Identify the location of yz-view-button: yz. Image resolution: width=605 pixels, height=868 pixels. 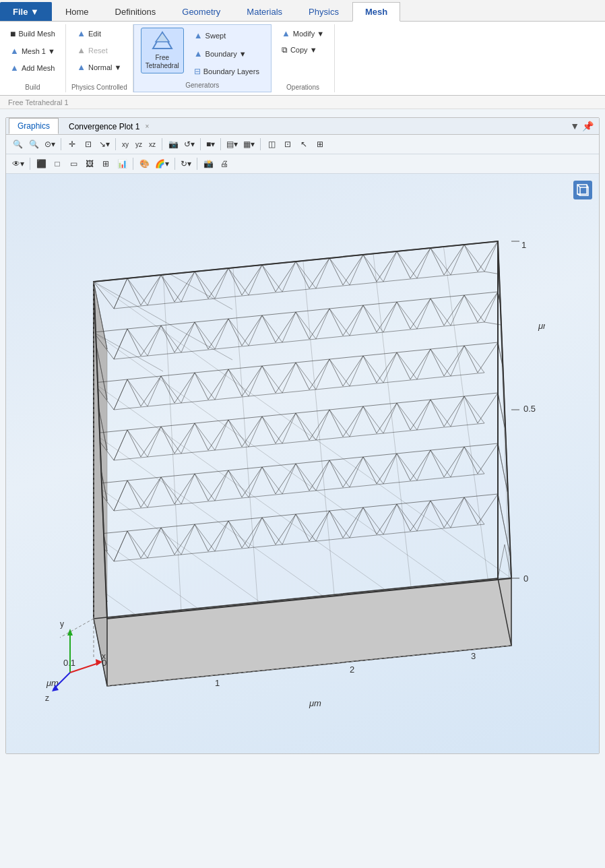
(139, 144).